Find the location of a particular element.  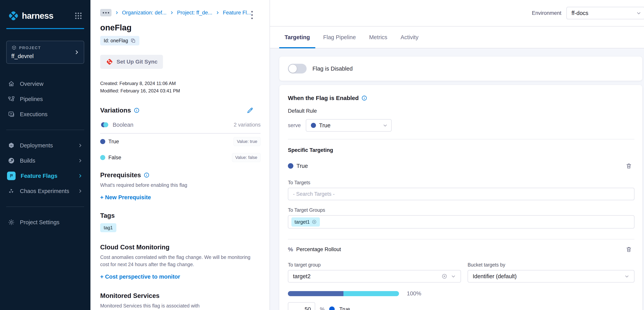

sidebar-item-label: Overview is located at coordinates (32, 84).